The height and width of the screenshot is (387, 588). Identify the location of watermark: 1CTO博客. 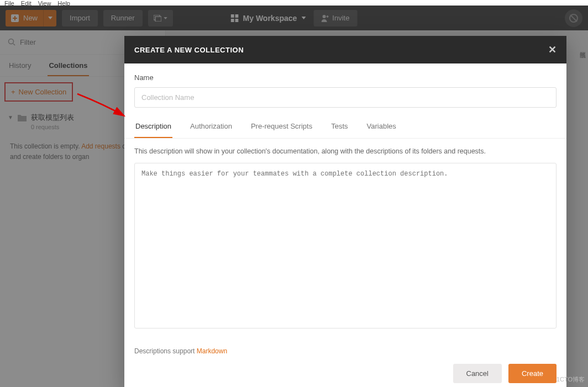
(570, 380).